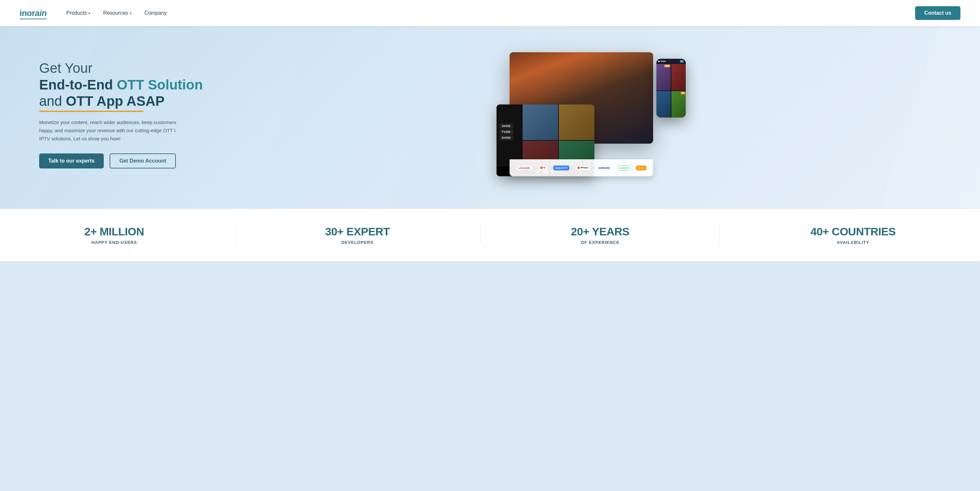  What do you see at coordinates (506, 132) in the screenshot?
I see `label-tvod: TVOD` at bounding box center [506, 132].